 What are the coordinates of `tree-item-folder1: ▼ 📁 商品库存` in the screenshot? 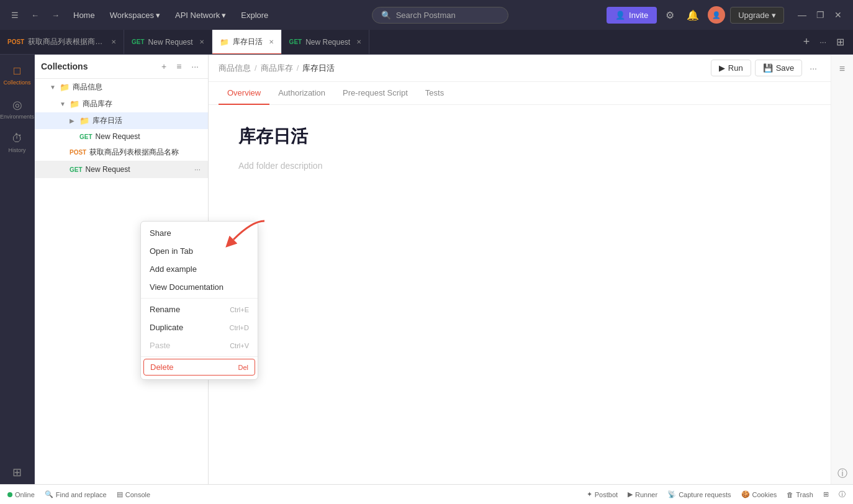 It's located at (122, 104).